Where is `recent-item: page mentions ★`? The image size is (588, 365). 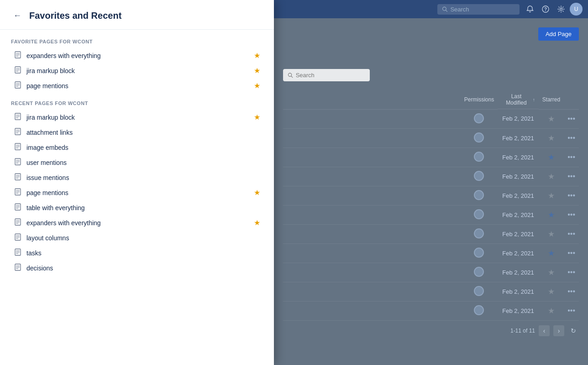 recent-item: page mentions ★ is located at coordinates (137, 193).